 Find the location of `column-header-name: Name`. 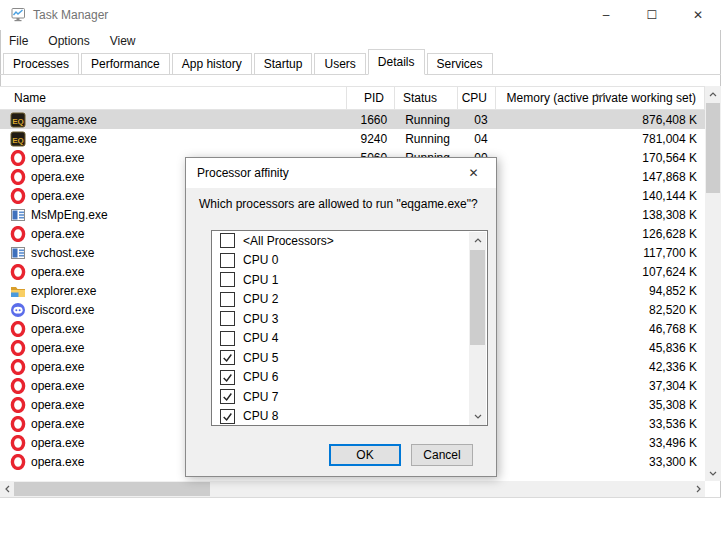

column-header-name: Name is located at coordinates (174, 98).